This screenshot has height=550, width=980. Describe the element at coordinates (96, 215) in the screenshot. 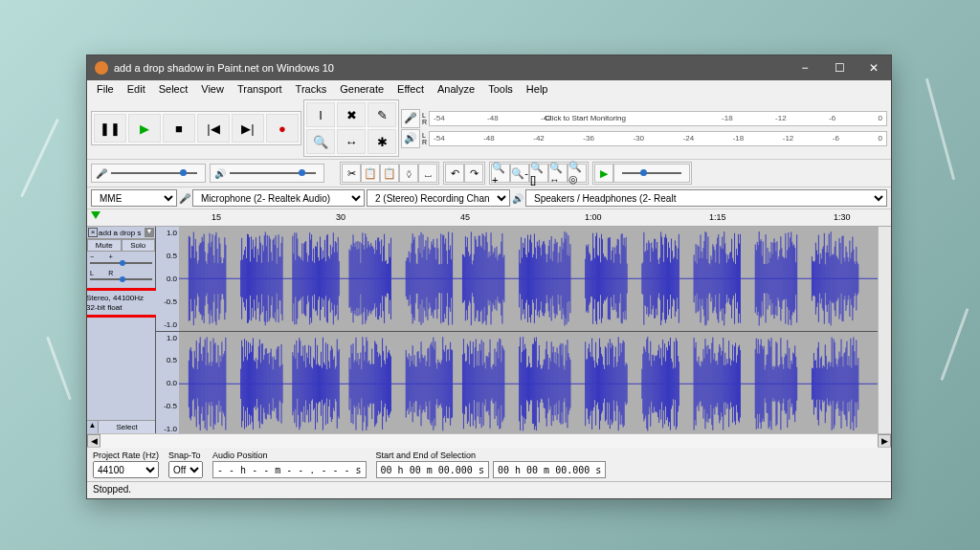

I see `playhead-icon` at that location.